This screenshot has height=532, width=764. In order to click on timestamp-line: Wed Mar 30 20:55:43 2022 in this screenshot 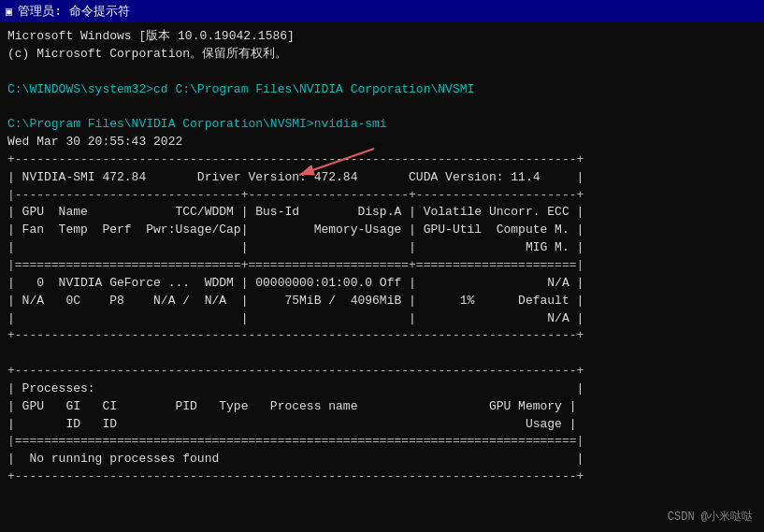, I will do `click(382, 142)`.